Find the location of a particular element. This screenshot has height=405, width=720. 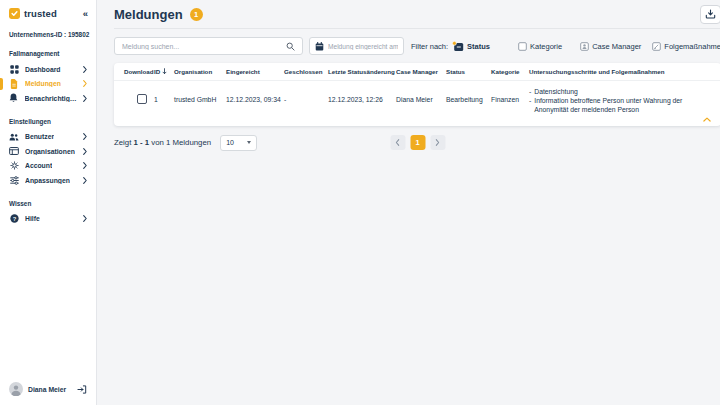

chevron-down-icon is located at coordinates (249, 142).